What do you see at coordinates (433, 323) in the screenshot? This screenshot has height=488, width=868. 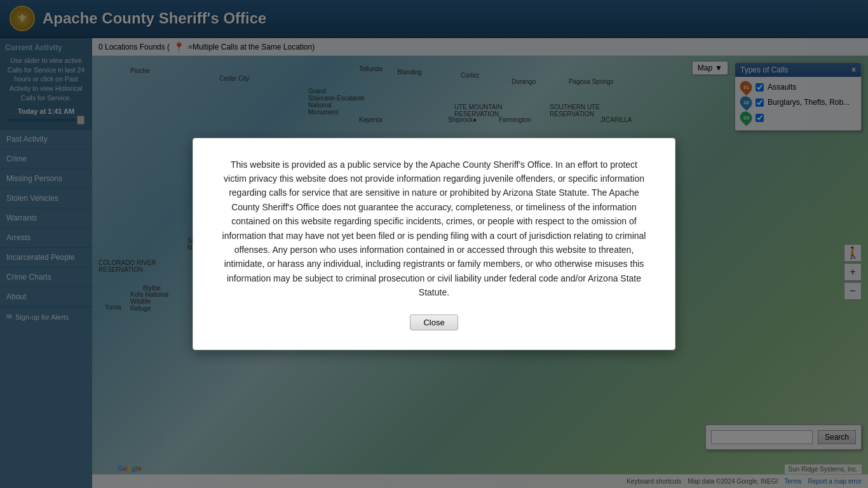 I see `modal-close-button: Close` at bounding box center [433, 323].